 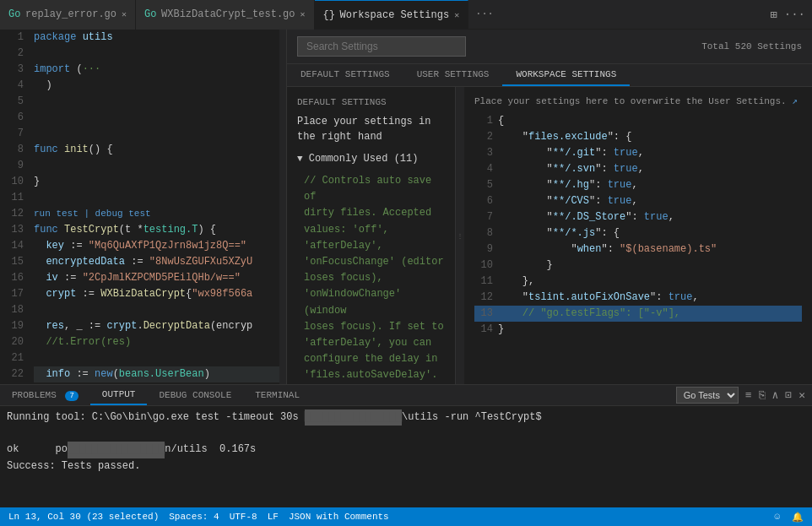 What do you see at coordinates (371, 159) in the screenshot?
I see `commonly-used-section: ▼ Commonly Used (11)` at bounding box center [371, 159].